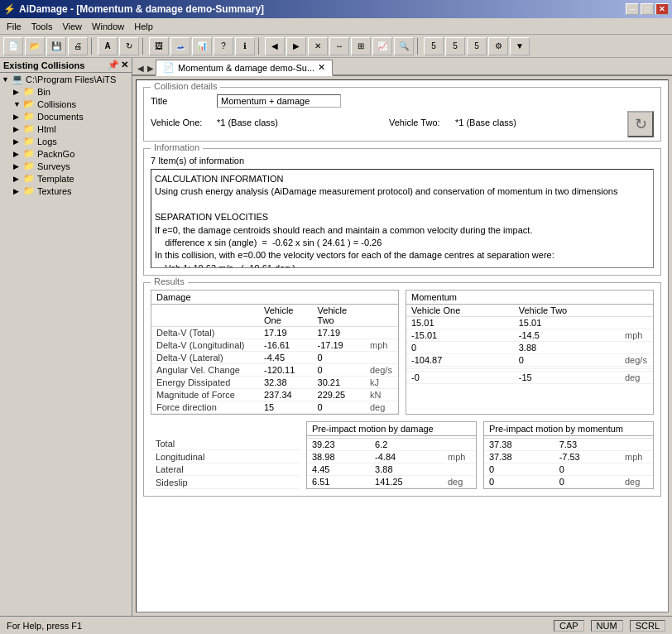 Image resolution: width=672 pixels, height=634 pixels. What do you see at coordinates (477, 46) in the screenshot?
I see `toolbar-n3: 5` at bounding box center [477, 46].